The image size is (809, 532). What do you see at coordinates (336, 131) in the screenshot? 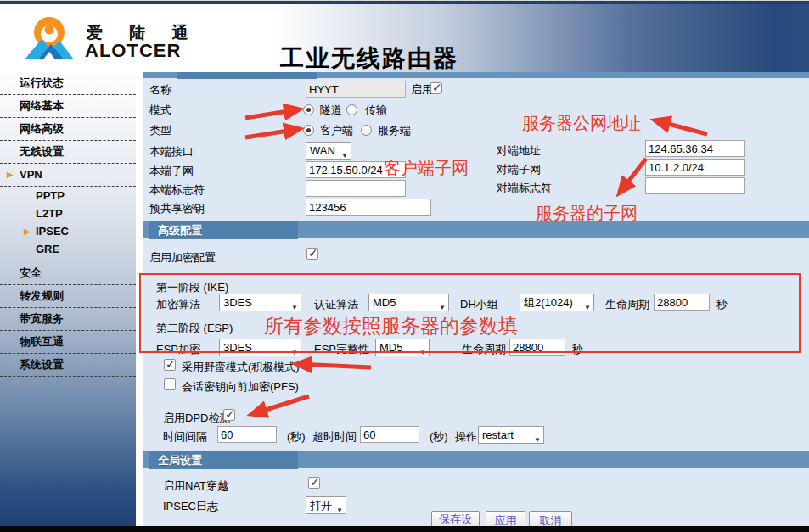
I see `type-client-label: 客户端` at bounding box center [336, 131].